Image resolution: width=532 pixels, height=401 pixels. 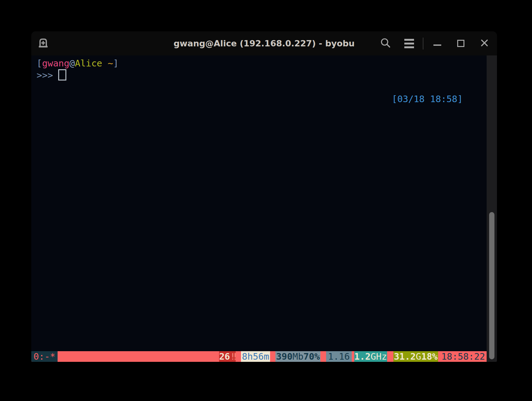 I want to click on prompt-user: gwang, so click(x=56, y=63).